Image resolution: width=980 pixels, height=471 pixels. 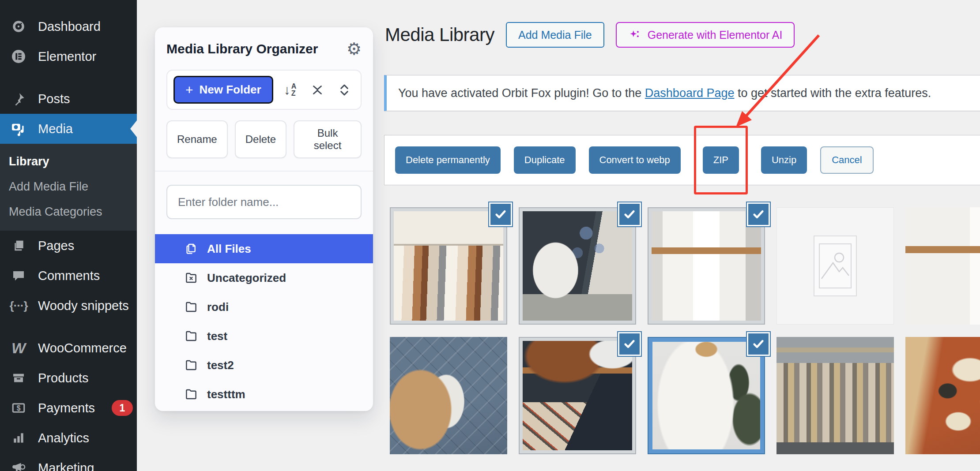 I want to click on sidebar-item-woody-snippets: {···} Woody snippets, so click(x=68, y=306).